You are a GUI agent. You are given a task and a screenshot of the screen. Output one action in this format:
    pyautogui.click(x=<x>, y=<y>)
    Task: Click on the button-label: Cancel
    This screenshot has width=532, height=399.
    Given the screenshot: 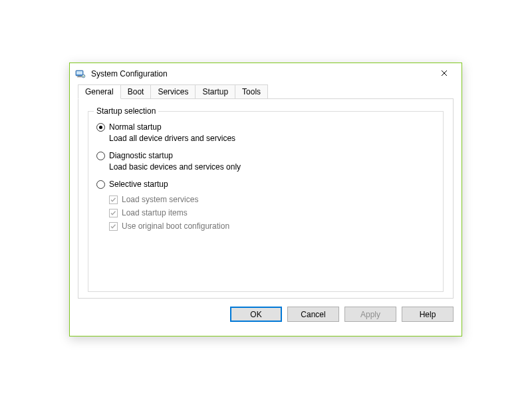 What is the action you would take?
    pyautogui.click(x=313, y=315)
    